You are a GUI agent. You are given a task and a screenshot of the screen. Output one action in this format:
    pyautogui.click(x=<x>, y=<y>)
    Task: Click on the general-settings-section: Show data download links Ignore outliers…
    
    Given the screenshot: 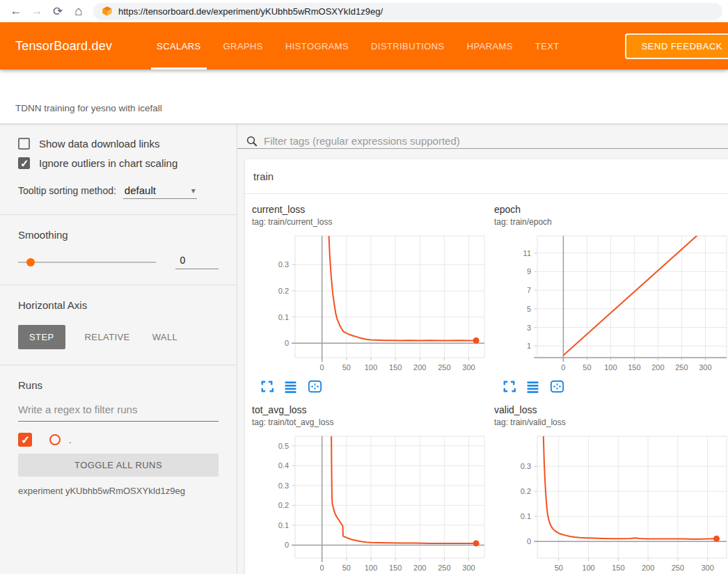 What is the action you would take?
    pyautogui.click(x=118, y=170)
    